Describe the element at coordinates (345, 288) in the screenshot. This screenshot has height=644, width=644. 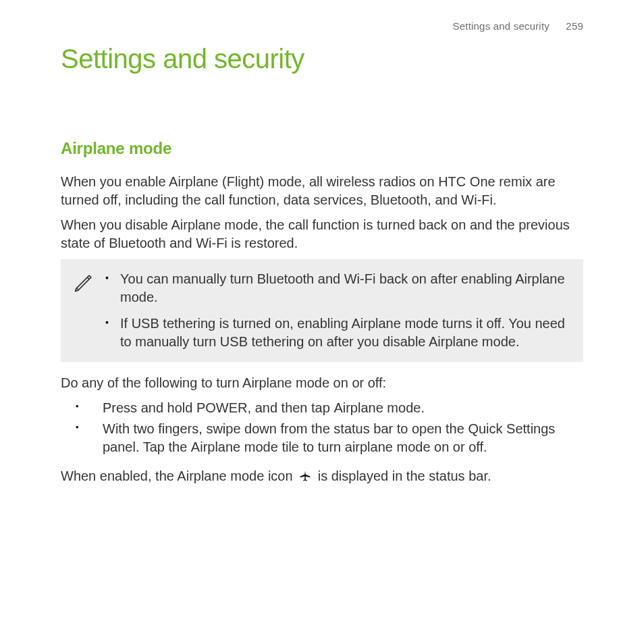
I see `note-item: You can manually turn Bluetooth and Wi-F…` at that location.